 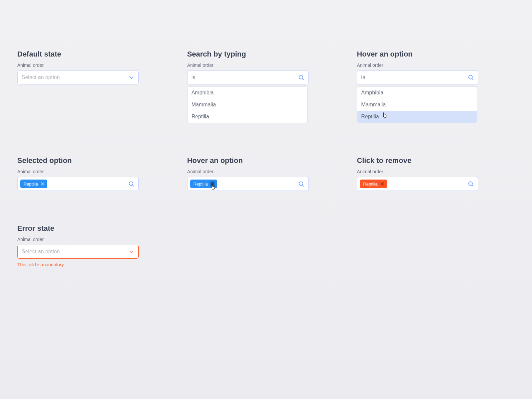 What do you see at coordinates (78, 77) in the screenshot?
I see `select-control: Select an option` at bounding box center [78, 77].